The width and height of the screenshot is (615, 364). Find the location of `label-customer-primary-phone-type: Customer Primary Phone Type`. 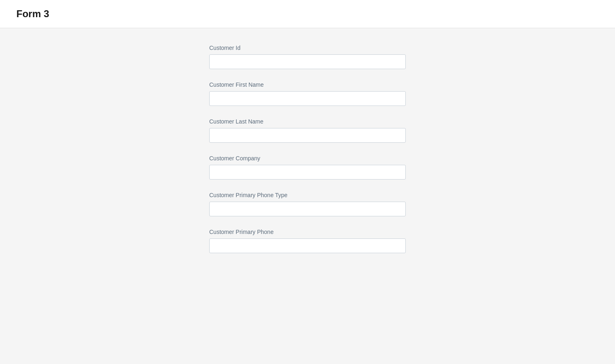

label-customer-primary-phone-type: Customer Primary Phone Type is located at coordinates (308, 195).